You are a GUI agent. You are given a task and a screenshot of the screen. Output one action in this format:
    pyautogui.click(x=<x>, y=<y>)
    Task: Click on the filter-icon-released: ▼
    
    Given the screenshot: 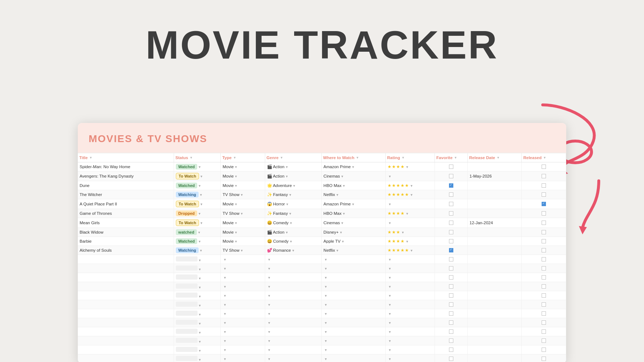 What is the action you would take?
    pyautogui.click(x=545, y=158)
    